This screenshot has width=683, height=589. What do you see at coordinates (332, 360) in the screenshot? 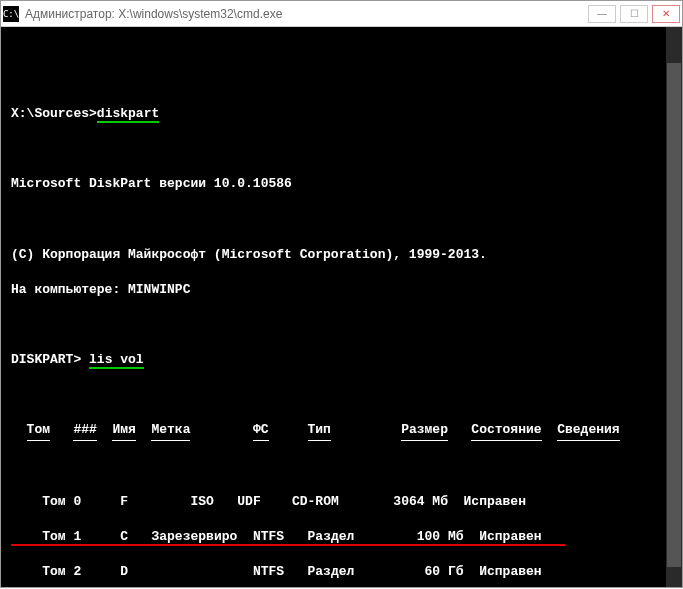
I see `line-lisvol: DISKPART> lis vol` at bounding box center [332, 360].